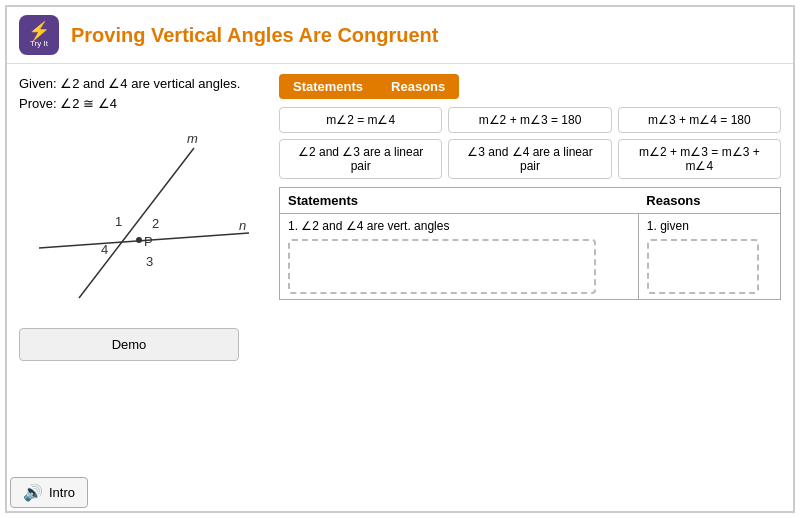 Image resolution: width=800 pixels, height=518 pixels. Describe the element at coordinates (150, 262) in the screenshot. I see `label-3: 3` at that location.